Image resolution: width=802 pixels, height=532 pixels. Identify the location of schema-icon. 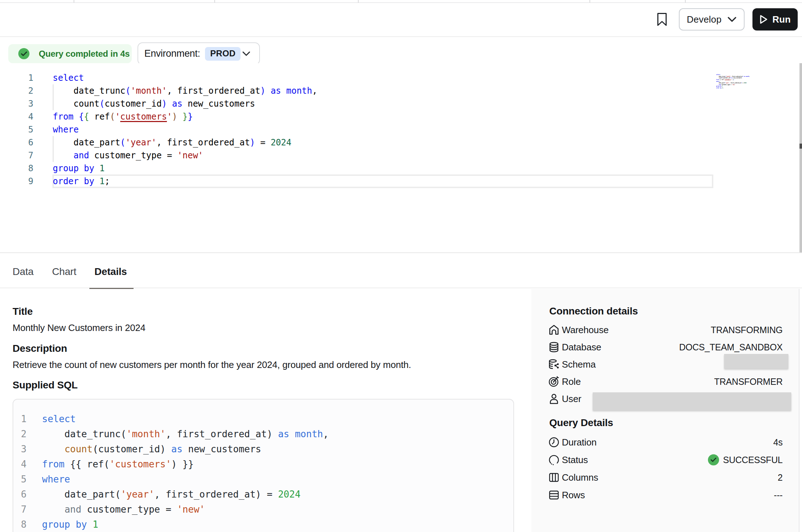
(554, 364).